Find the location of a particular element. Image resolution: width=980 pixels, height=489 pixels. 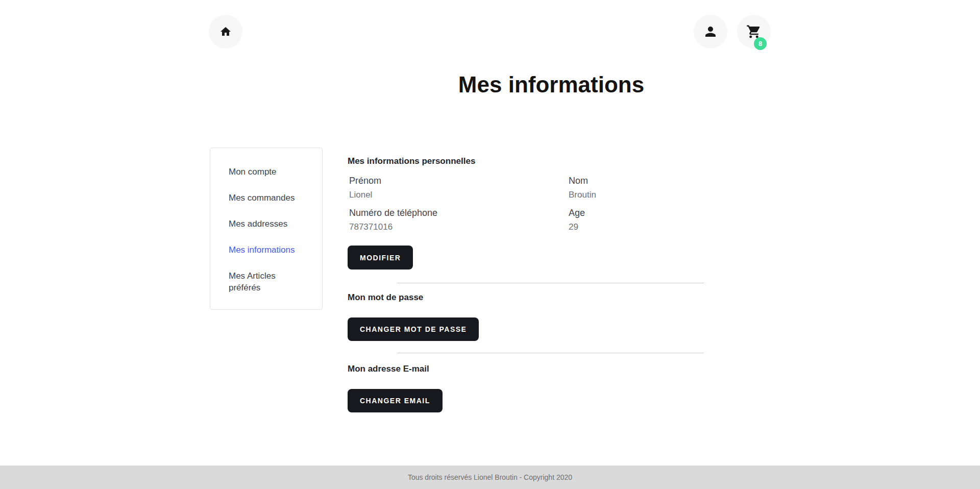

sidebar-item-mes-commandes: Mes commandes is located at coordinates (266, 198).